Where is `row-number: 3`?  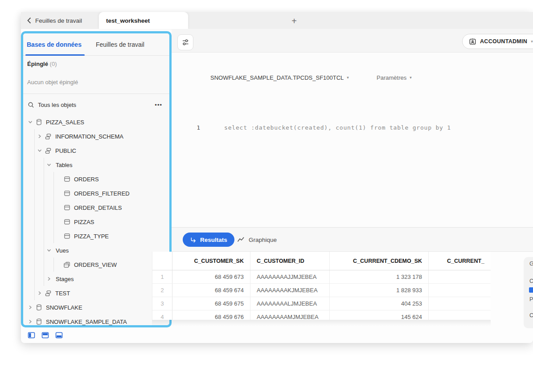 row-number: 3 is located at coordinates (162, 304).